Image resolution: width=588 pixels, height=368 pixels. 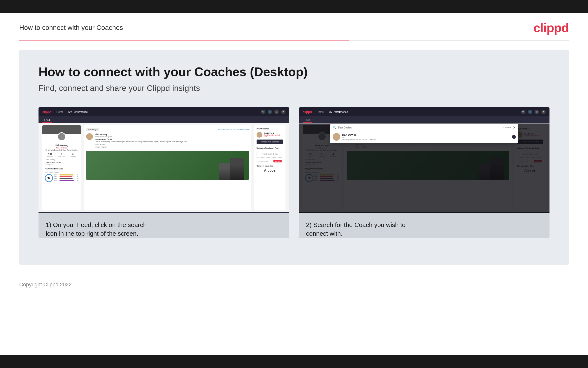 What do you see at coordinates (283, 112) in the screenshot?
I see `avatar-icon-1: ▼` at bounding box center [283, 112].